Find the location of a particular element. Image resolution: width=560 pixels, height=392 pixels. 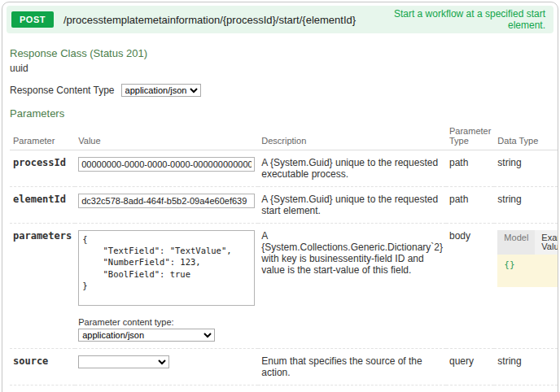

param-name: parameters is located at coordinates (42, 286).